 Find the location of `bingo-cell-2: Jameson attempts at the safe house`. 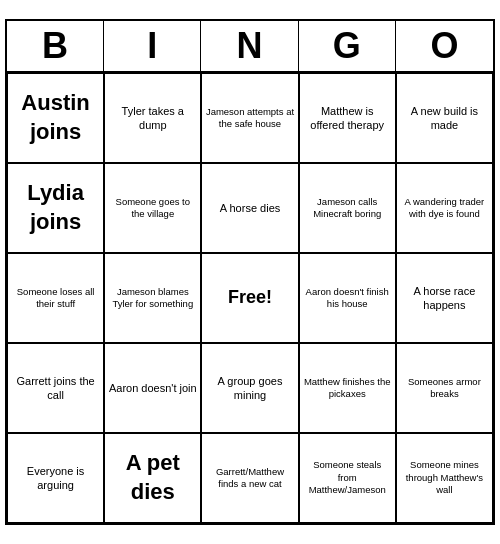

bingo-cell-2: Jameson attempts at the safe house is located at coordinates (250, 118).